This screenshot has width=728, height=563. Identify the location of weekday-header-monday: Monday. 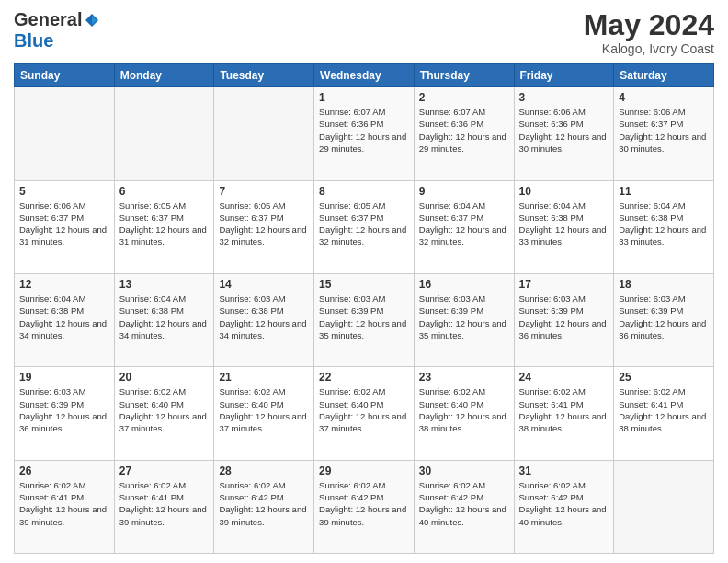
(164, 75).